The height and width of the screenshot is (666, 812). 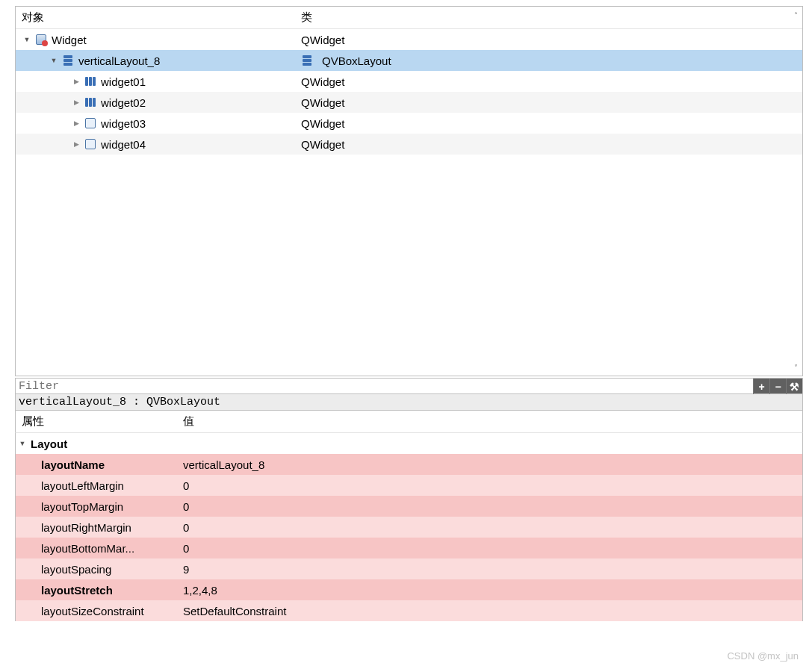 What do you see at coordinates (409, 444) in the screenshot?
I see `property-group-row: Layout` at bounding box center [409, 444].